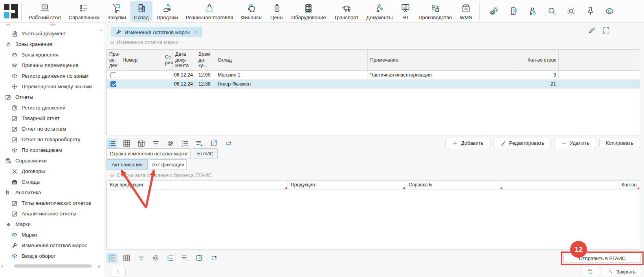 The height and width of the screenshot is (277, 644). I want to click on nav-item: Продажи, so click(167, 11).